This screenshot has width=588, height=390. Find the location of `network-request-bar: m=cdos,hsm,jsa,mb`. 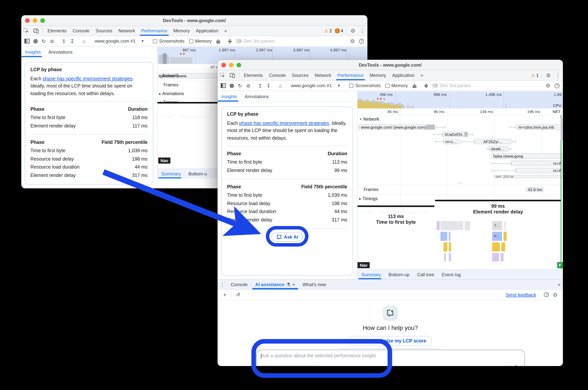

network-request-bar: m=cdos,hsm,jsa,mb is located at coordinates (540, 127).